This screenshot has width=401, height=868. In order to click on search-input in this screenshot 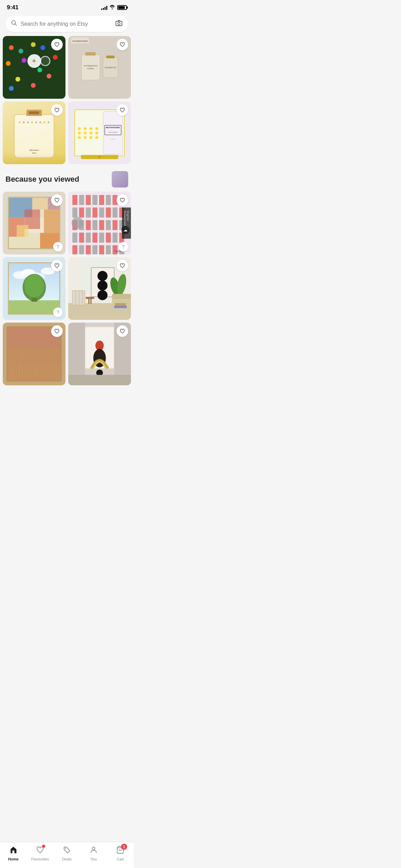, I will do `click(66, 24)`.